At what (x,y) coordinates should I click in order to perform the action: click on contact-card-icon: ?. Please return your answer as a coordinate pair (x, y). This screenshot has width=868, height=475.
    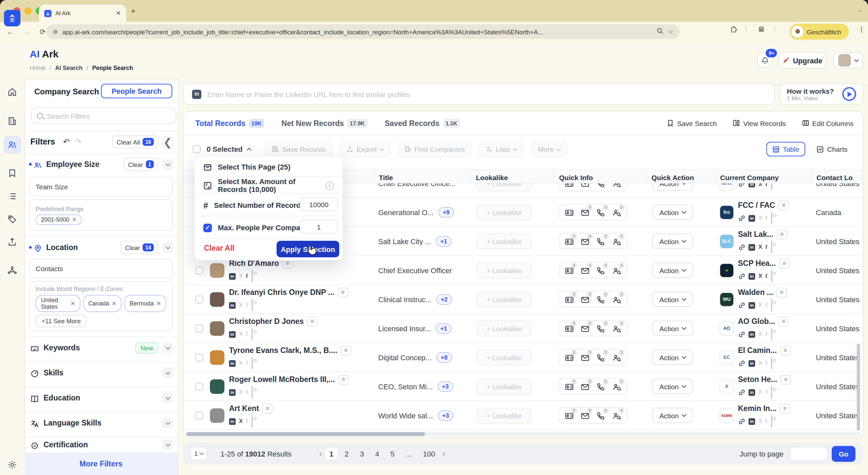
    Looking at the image, I should click on (569, 415).